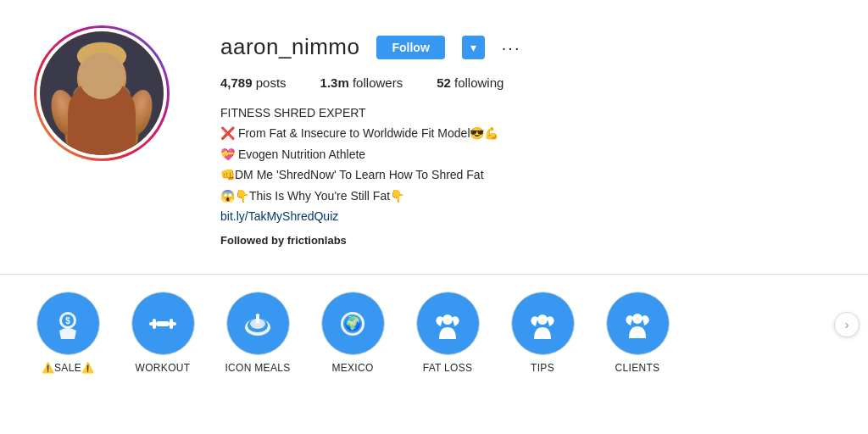 This screenshot has height=434, width=868. I want to click on avatar, so click(102, 93).